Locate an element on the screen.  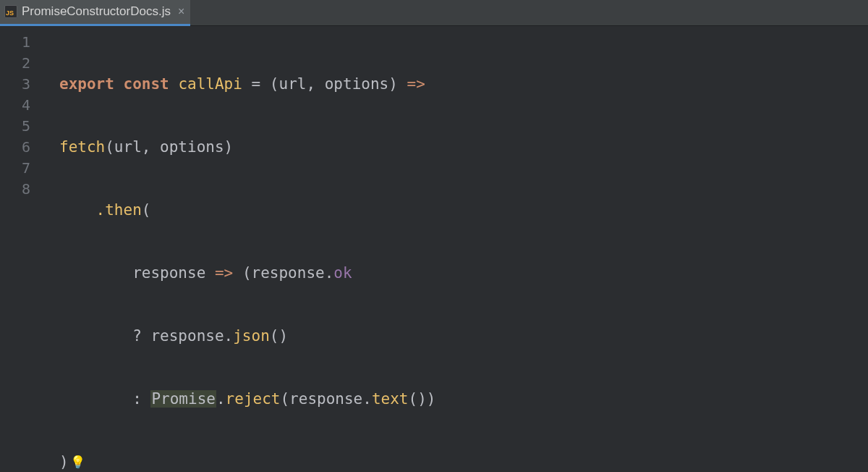
close-icon: × is located at coordinates (181, 12).